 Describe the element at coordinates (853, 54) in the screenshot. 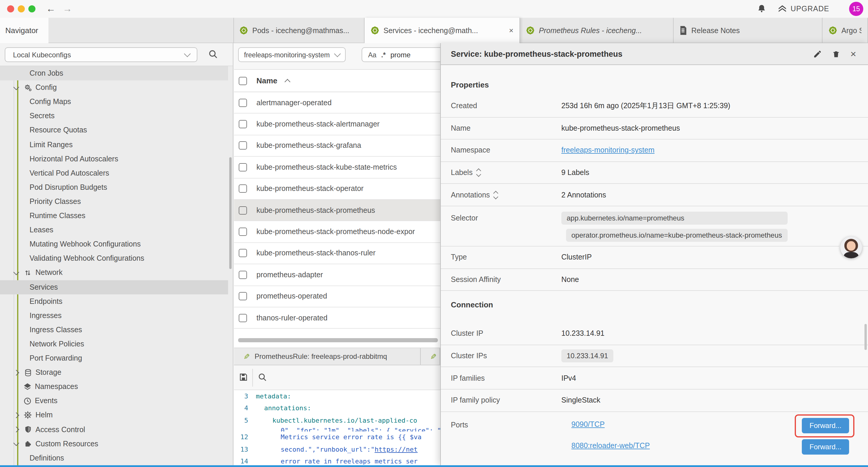

I see `close-icon: ×` at that location.